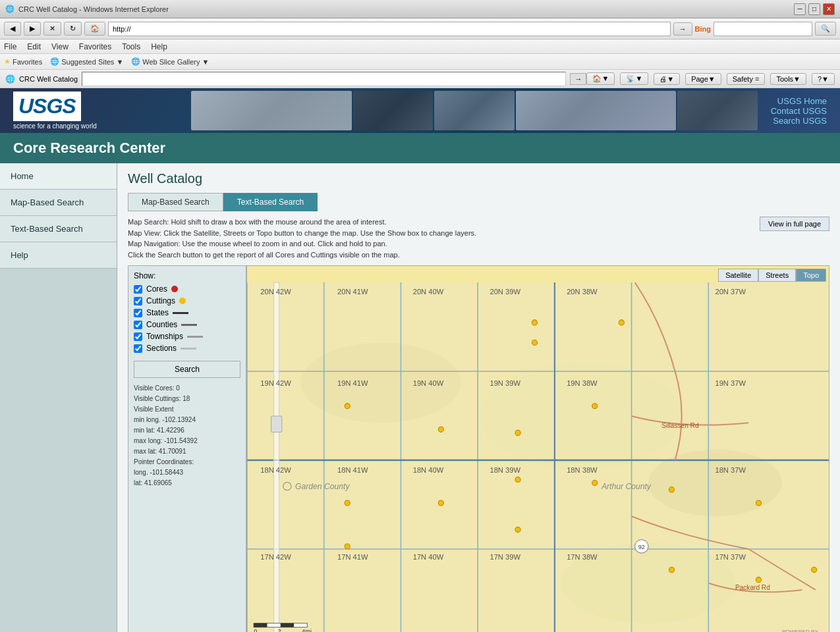  Describe the element at coordinates (270, 202) in the screenshot. I see `tab-text-search: Text-Based Search` at that location.